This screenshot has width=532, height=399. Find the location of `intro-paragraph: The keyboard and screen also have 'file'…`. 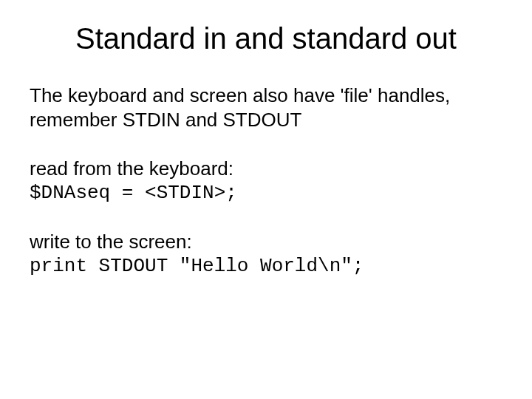

intro-paragraph: The keyboard and screen also have 'file'… is located at coordinates (266, 108).